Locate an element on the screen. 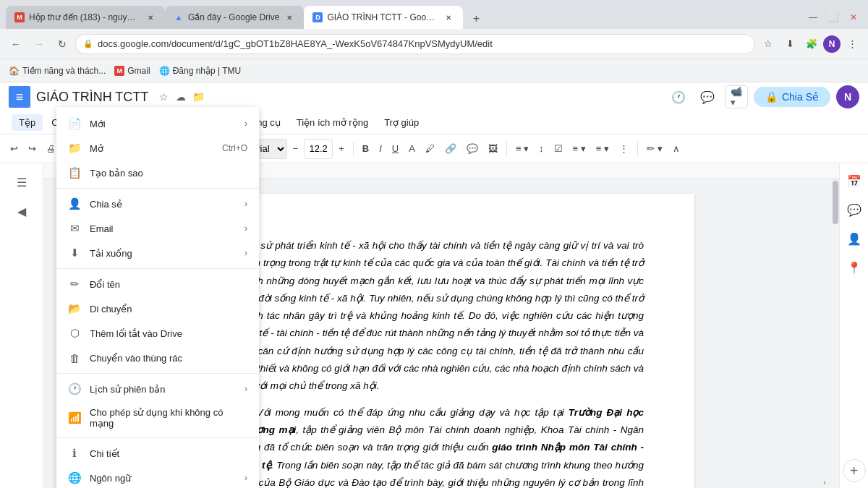  close-button: ✕ is located at coordinates (854, 17).